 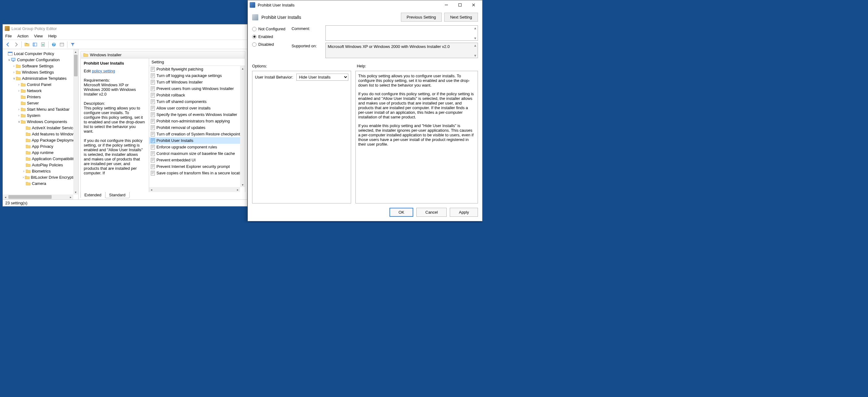 I want to click on comment-input: ▴▾, so click(x=402, y=33).